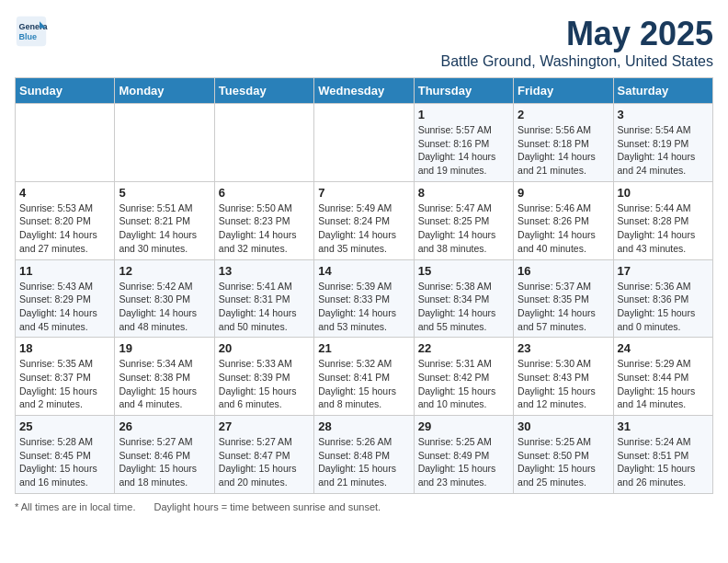 This screenshot has width=728, height=563. I want to click on day-cell: 1Sunrise: 5:57 AM Sunset: 8:16 PM Daylig…, so click(463, 144).